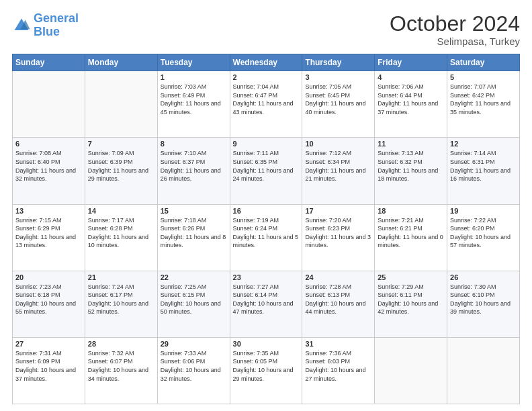 This screenshot has height=411, width=532. I want to click on day-info: Sunrise: 7:22 AM Sunset: 6:20 PM Dayligh…, so click(484, 233).